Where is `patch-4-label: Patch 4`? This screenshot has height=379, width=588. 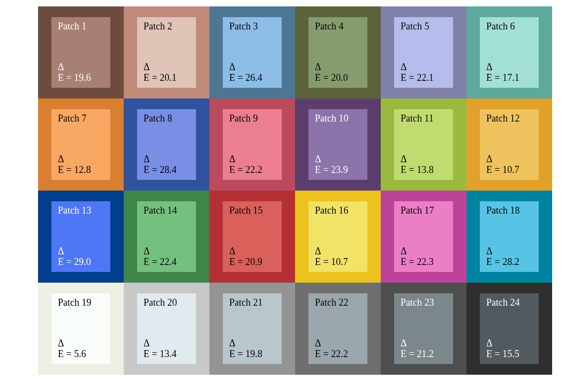 patch-4-label: Patch 4 is located at coordinates (338, 27).